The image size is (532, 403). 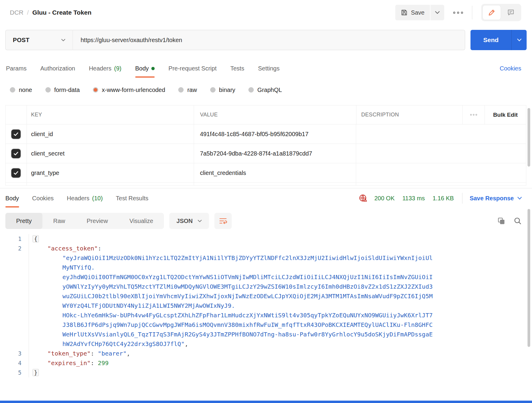 I want to click on radio-label: GraphQL, so click(x=270, y=90).